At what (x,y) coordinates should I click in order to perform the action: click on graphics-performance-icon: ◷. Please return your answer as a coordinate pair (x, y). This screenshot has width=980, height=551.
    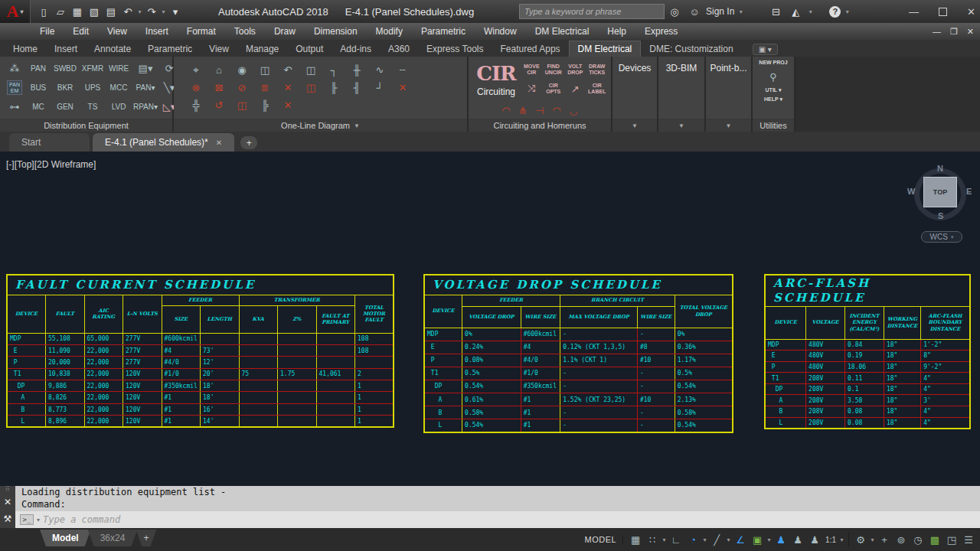
    Looking at the image, I should click on (918, 540).